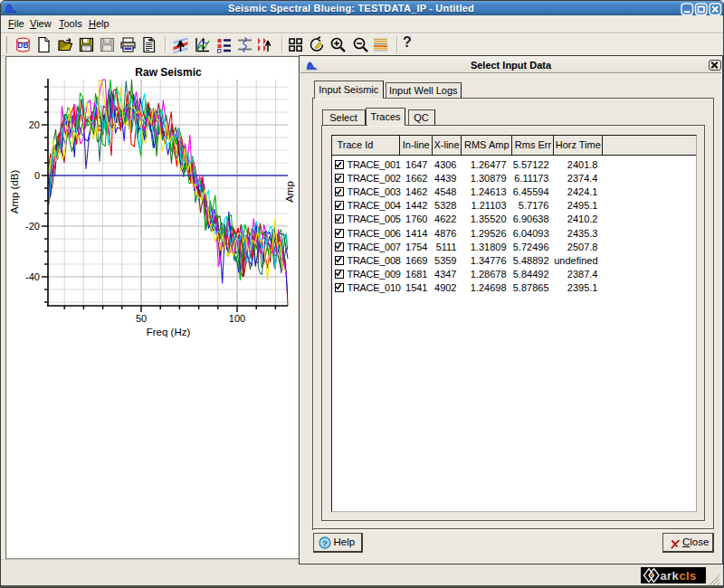 The width and height of the screenshot is (724, 588). Describe the element at coordinates (688, 575) in the screenshot. I see `svg-text: cls` at that location.